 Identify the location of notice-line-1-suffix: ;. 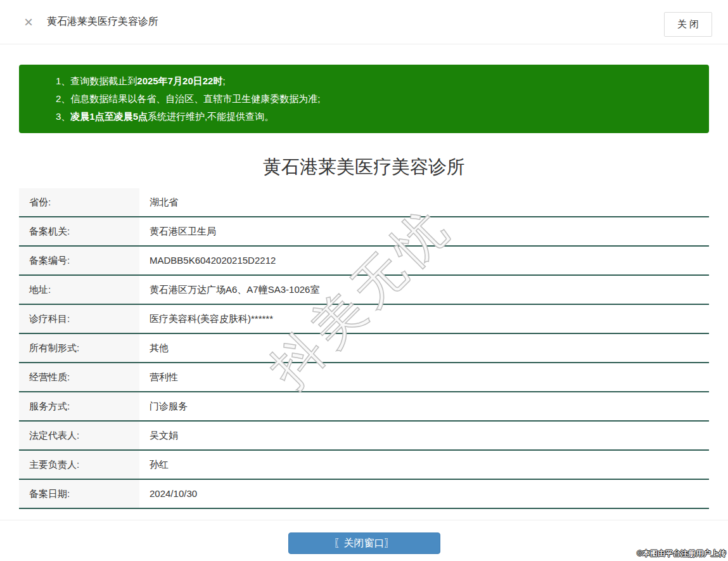
(224, 81).